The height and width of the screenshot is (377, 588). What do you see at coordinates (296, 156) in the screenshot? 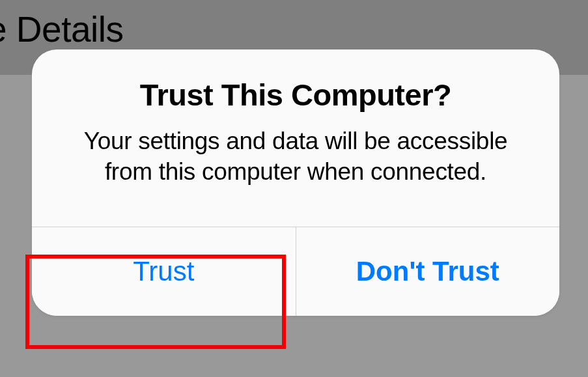
I see `alert-message: Your settings and data will be accessibl…` at bounding box center [296, 156].